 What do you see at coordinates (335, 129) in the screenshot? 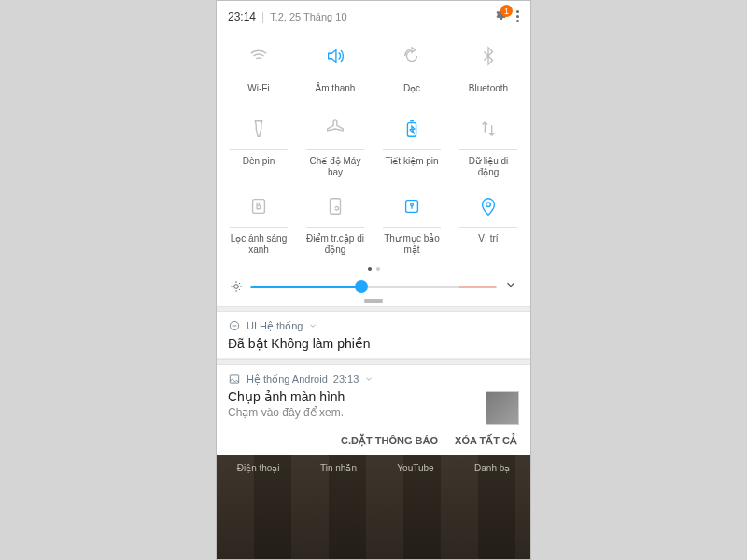
I see `plane-icon` at bounding box center [335, 129].